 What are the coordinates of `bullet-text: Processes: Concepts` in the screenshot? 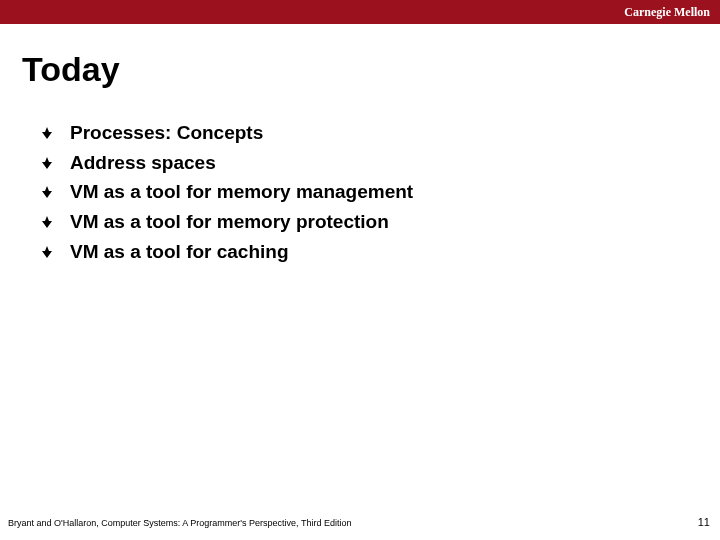 It's located at (166, 133).